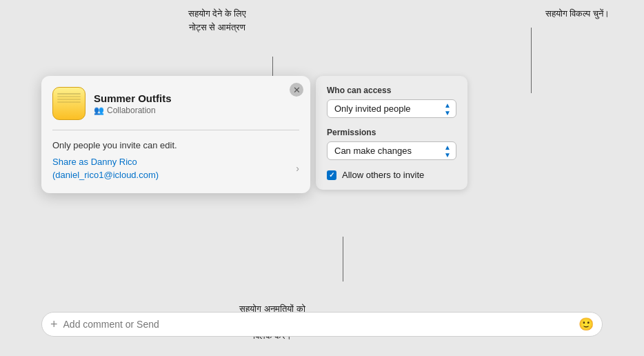 The height and width of the screenshot is (356, 644). I want to click on permissions-title: Permissions, so click(392, 132).